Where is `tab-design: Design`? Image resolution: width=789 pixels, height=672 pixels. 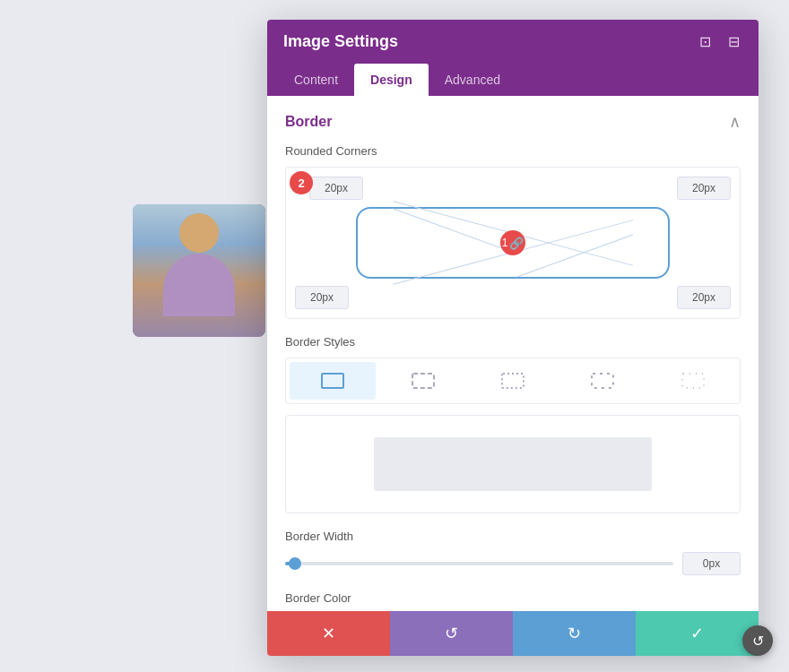
tab-design: Design is located at coordinates (391, 80).